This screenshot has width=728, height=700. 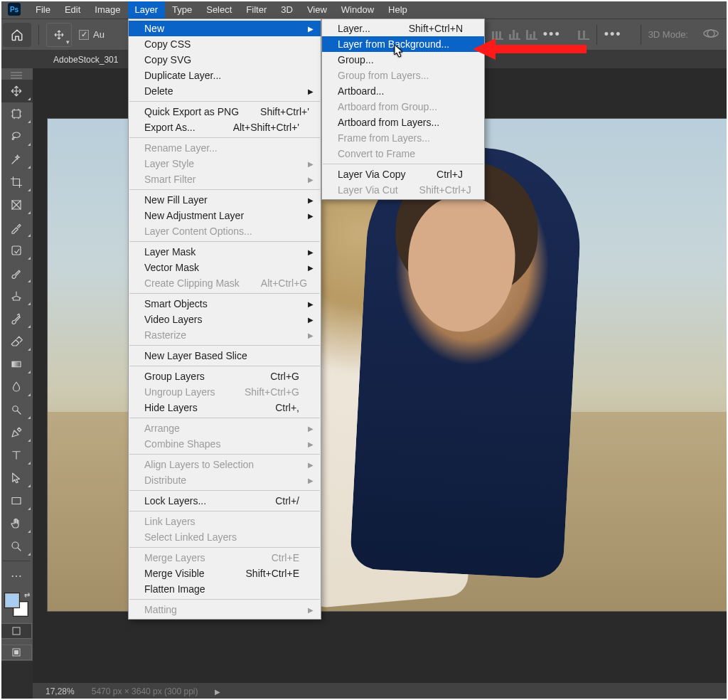 What do you see at coordinates (403, 174) in the screenshot?
I see `new-menu-layer-via-copy: Layer Via CopyCtrl+J` at bounding box center [403, 174].